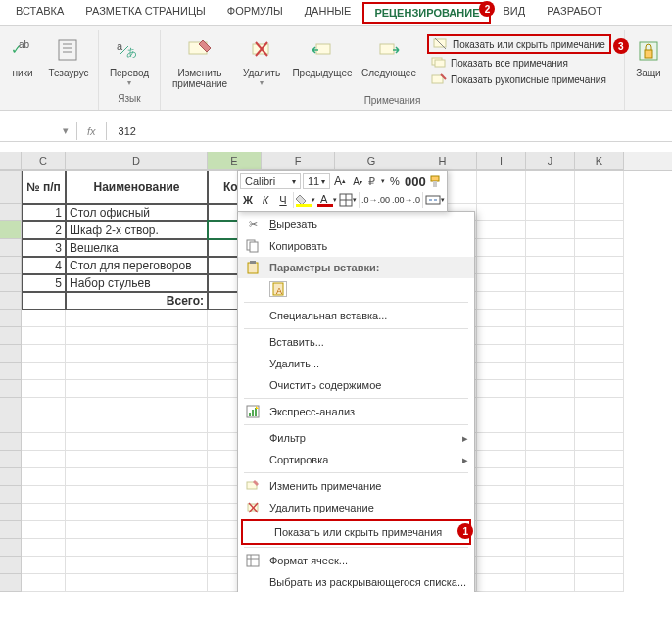 The image size is (672, 634). What do you see at coordinates (519, 63) in the screenshot?
I see `show-all-comments-button: Показать все примечания 3` at bounding box center [519, 63].